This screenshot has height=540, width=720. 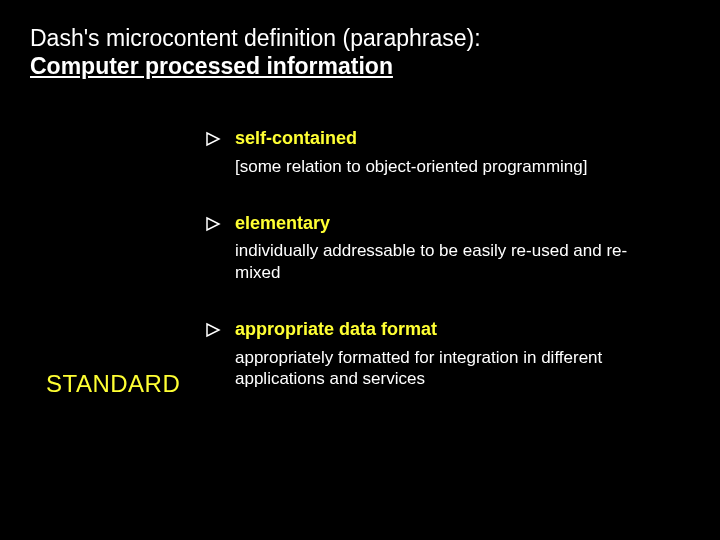 What do you see at coordinates (440, 166) in the screenshot?
I see `bullet-desc: [some relation to object-oriented progra…` at bounding box center [440, 166].